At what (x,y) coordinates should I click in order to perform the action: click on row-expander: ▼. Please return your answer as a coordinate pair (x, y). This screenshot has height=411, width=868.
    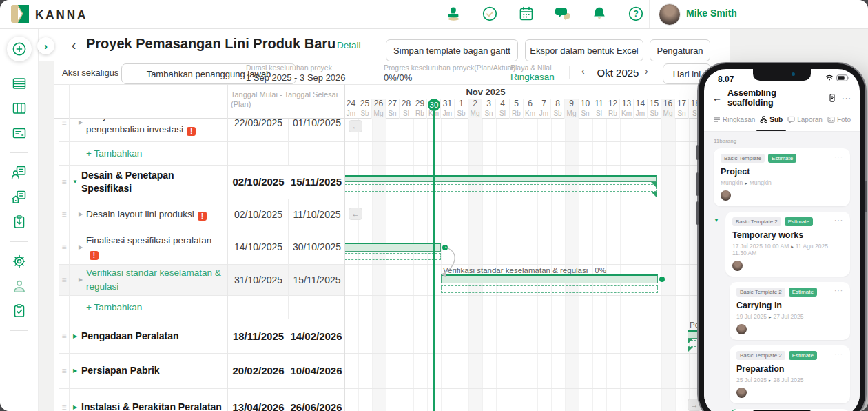
    Looking at the image, I should click on (75, 182).